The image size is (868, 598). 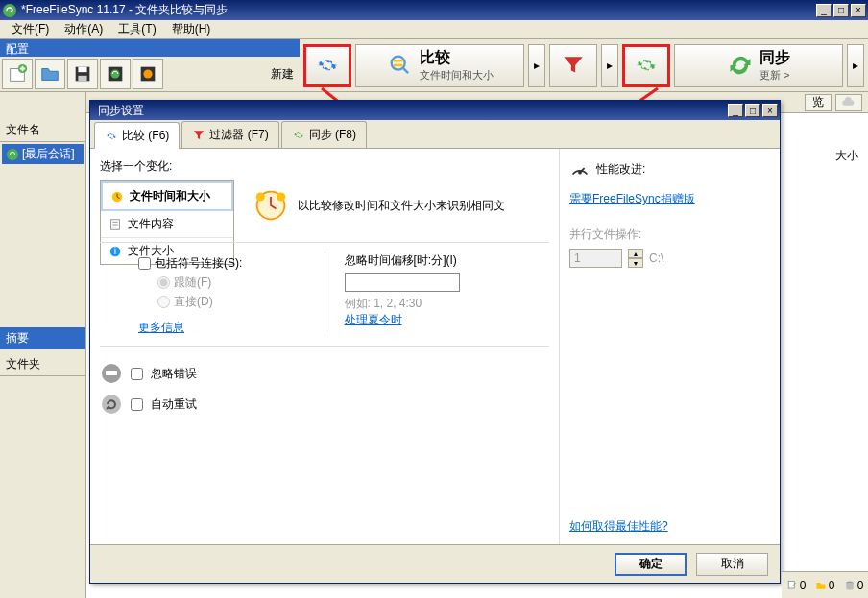 I want to click on follow-radio, so click(x=163, y=282).